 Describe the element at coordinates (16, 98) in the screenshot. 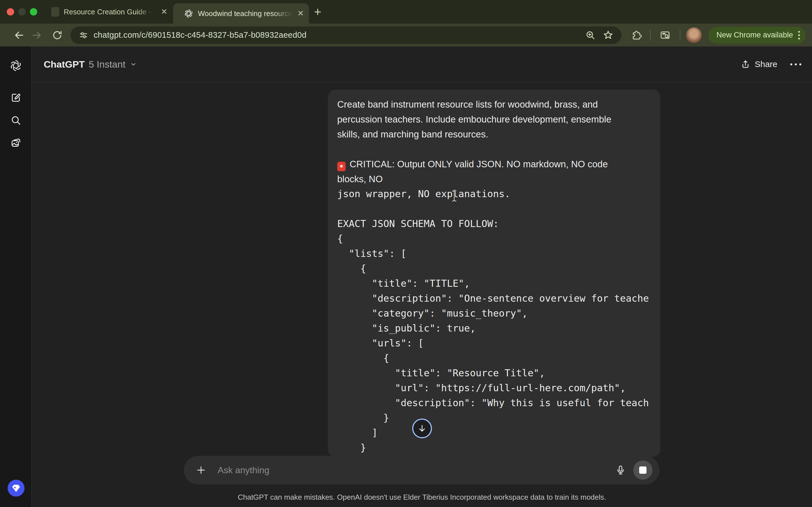

I see `new-chat-icon` at that location.